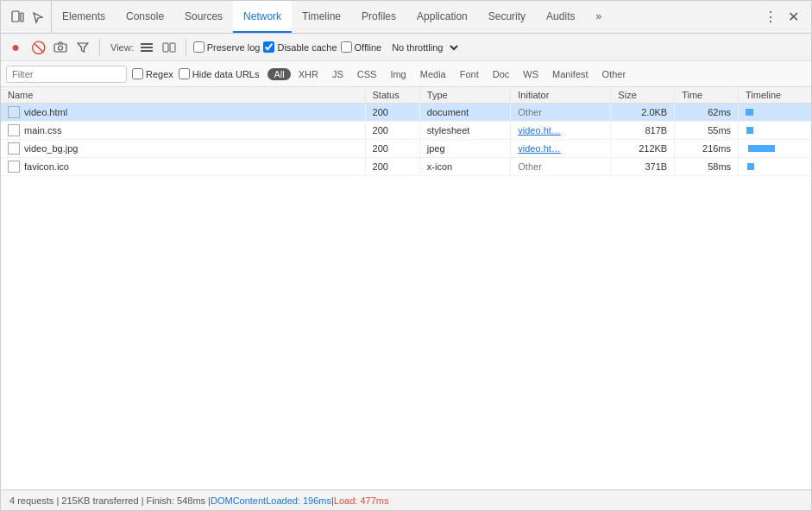 This screenshot has height=511, width=812. Describe the element at coordinates (561, 95) in the screenshot. I see `col-header-initiator: Initiator` at that location.